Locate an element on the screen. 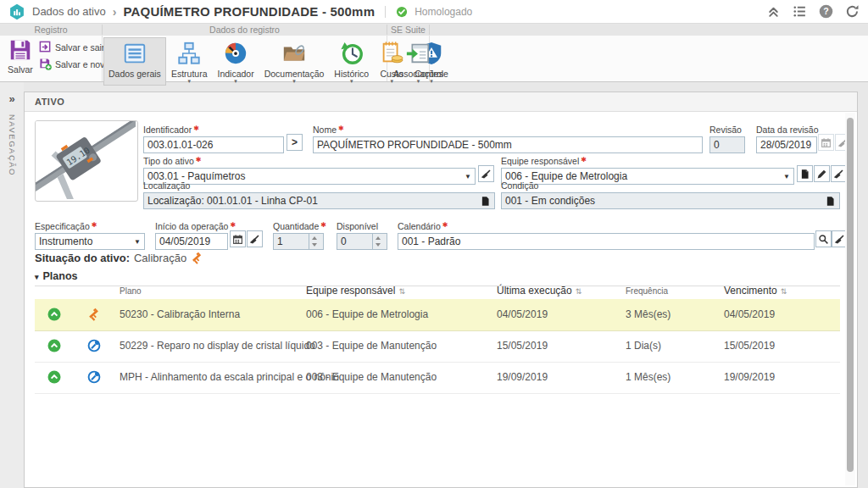 This screenshot has height=488, width=868. scrollbar-thumb is located at coordinates (850, 295).